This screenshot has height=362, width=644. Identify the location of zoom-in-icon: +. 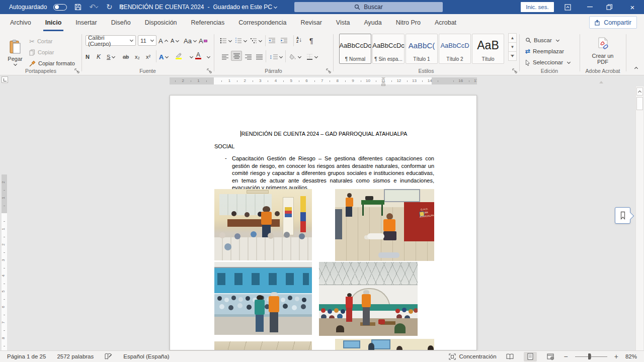
(616, 356).